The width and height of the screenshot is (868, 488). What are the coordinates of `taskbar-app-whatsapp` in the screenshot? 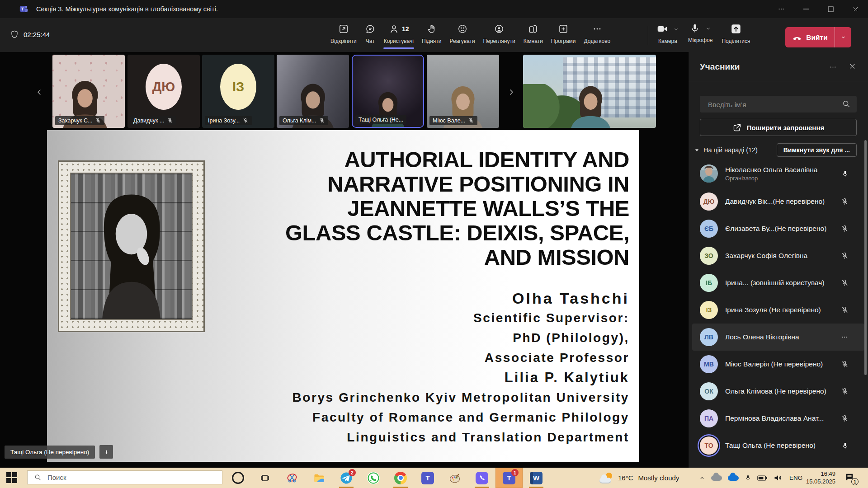 It's located at (373, 478).